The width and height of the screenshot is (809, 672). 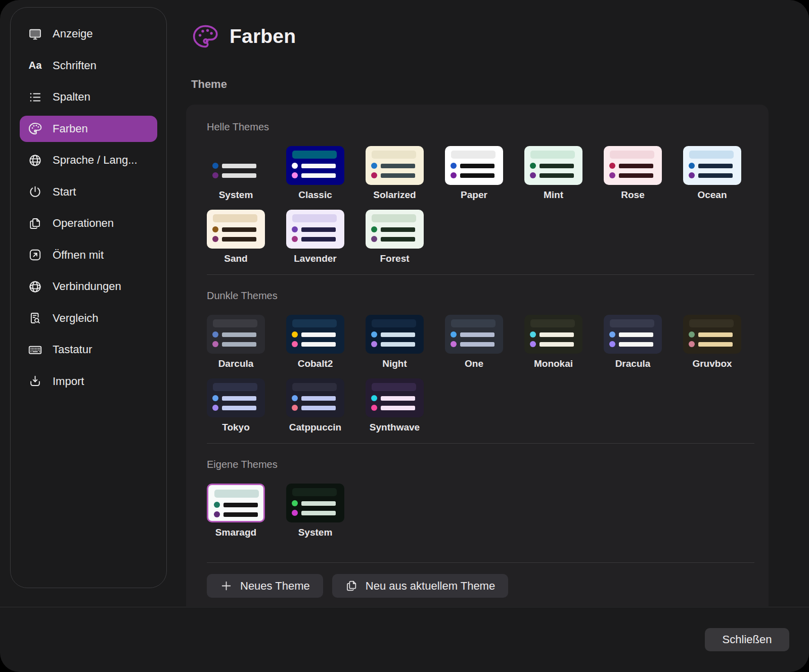 What do you see at coordinates (474, 173) in the screenshot?
I see `theme-option-paper: Paper` at bounding box center [474, 173].